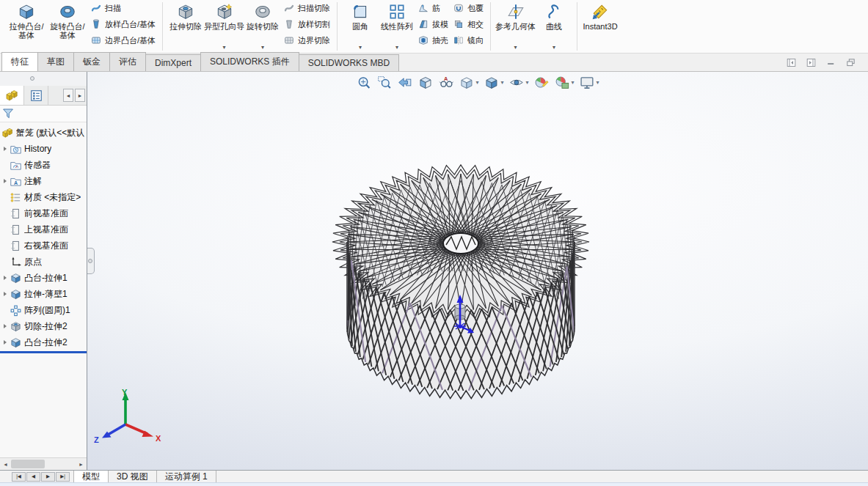  I want to click on panel-splitter, so click(43, 79).